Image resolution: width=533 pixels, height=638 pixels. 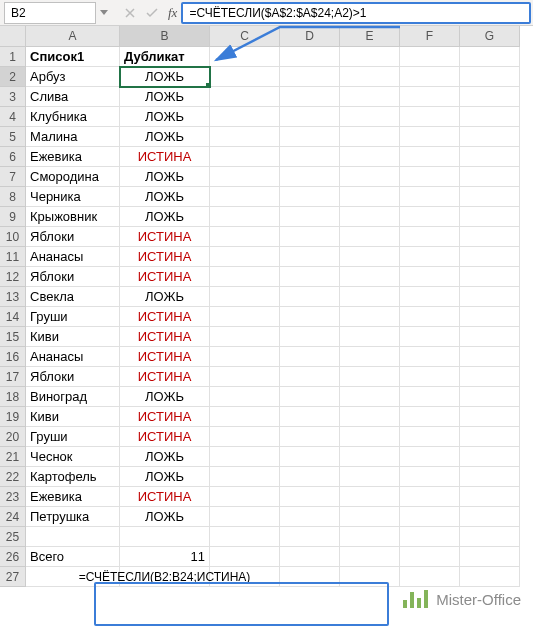 What do you see at coordinates (430, 497) in the screenshot?
I see `cell-F23` at bounding box center [430, 497].